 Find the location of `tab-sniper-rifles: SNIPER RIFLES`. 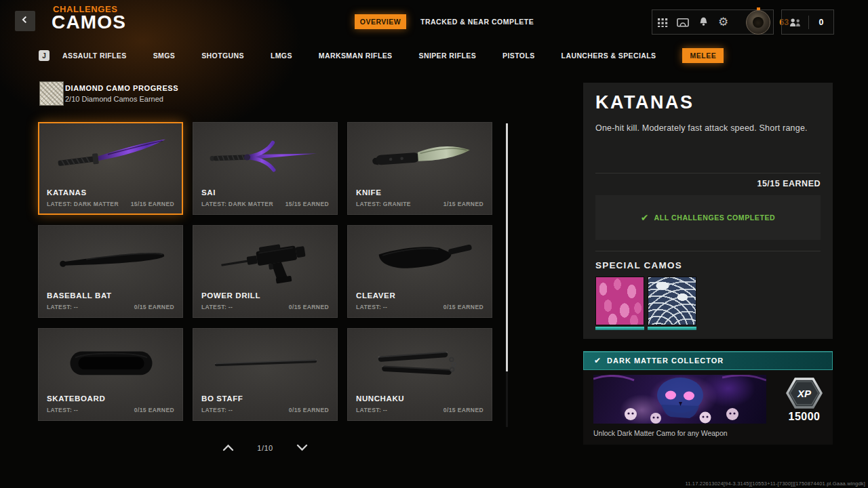

tab-sniper-rifles: SNIPER RIFLES is located at coordinates (448, 56).